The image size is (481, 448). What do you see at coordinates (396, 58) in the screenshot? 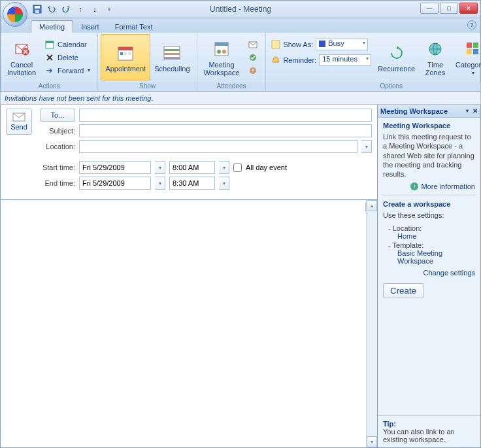
I see `recurrence-button: Recurrence` at bounding box center [396, 58].